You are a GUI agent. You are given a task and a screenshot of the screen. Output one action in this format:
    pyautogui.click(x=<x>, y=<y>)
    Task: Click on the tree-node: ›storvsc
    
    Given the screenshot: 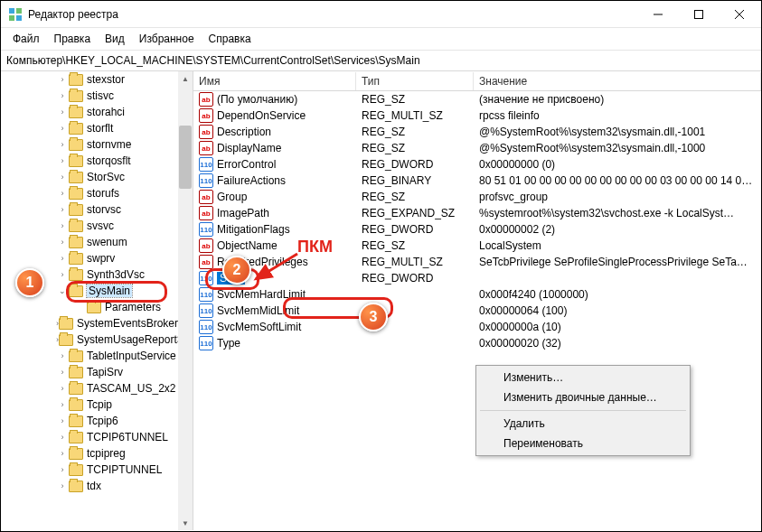 What is the action you would take?
    pyautogui.click(x=89, y=210)
    